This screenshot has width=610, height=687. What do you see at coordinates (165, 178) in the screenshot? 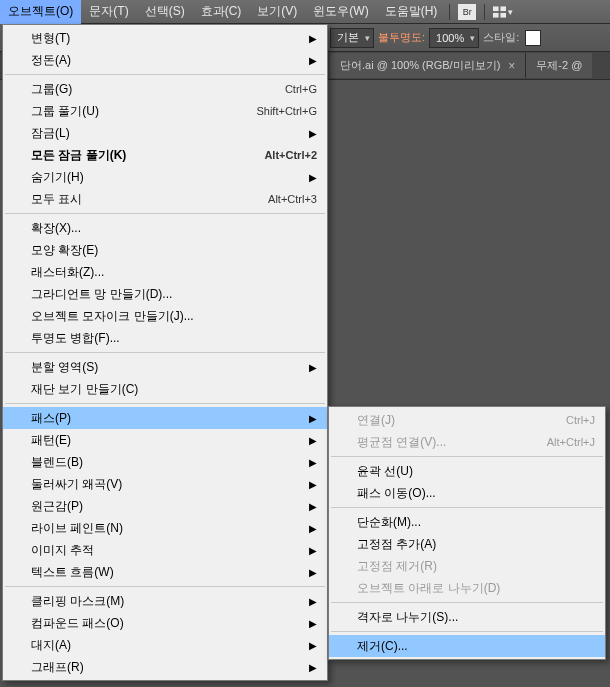
I see `menu-item-label: 숨기기(H)` at bounding box center [165, 178].